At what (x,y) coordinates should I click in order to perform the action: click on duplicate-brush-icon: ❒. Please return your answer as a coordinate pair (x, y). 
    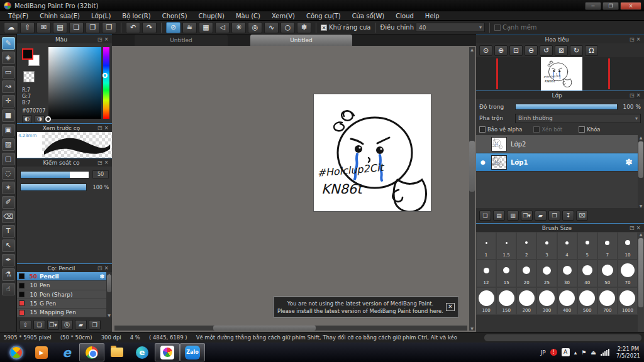
    Looking at the image, I should click on (94, 325).